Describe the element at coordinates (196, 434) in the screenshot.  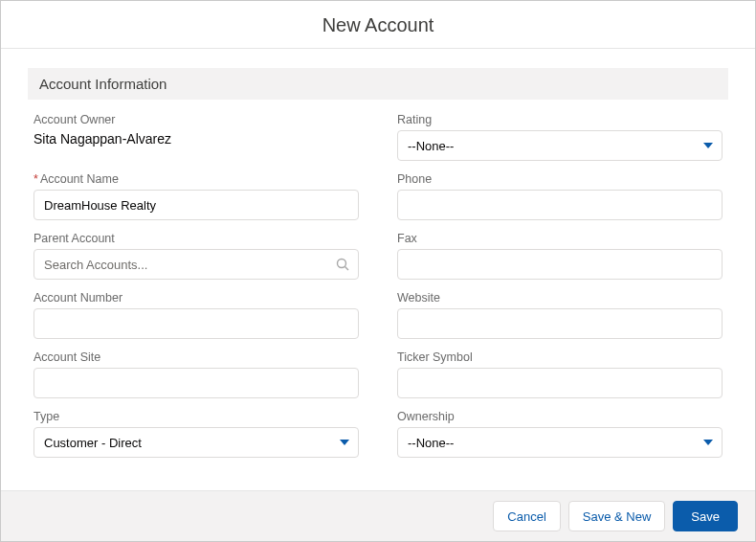
I see `field-type: Type Customer - Direct` at that location.